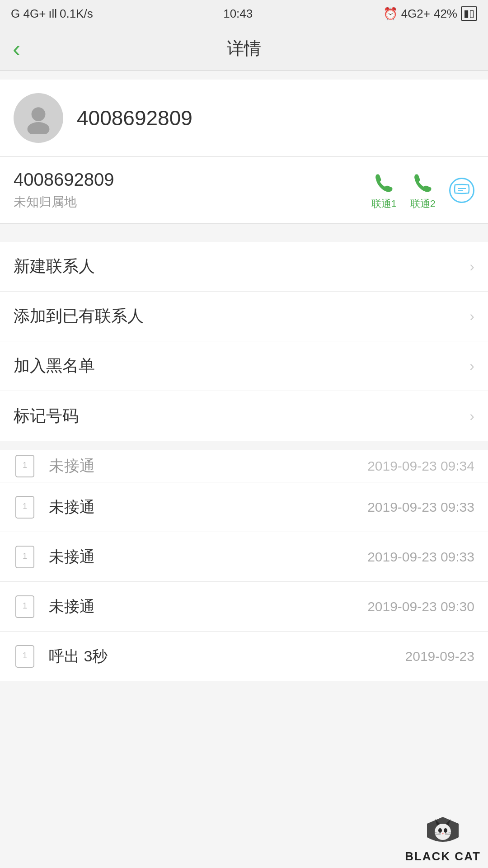 This screenshot has width=488, height=868. I want to click on call-time-1: 2019-09-23 09:33, so click(421, 557).